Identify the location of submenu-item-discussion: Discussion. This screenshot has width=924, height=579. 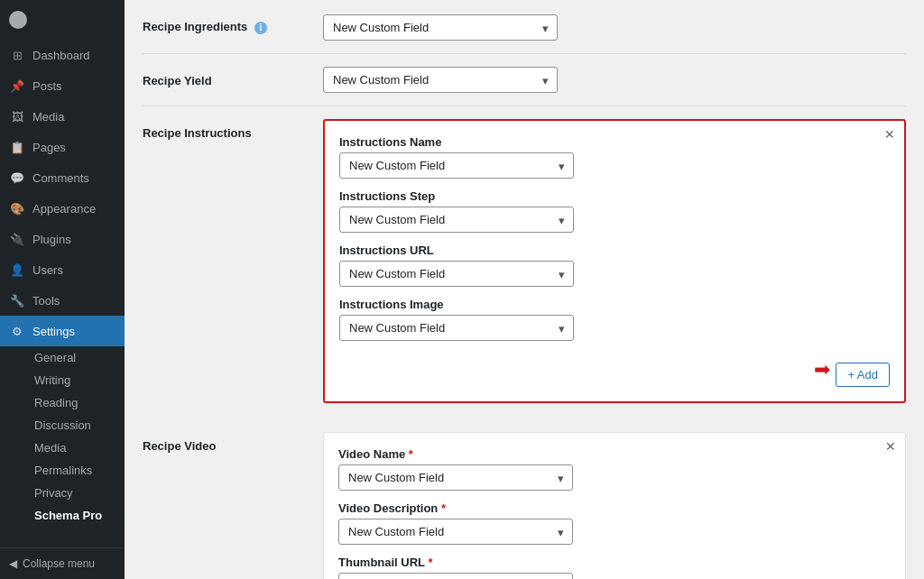
(67, 426).